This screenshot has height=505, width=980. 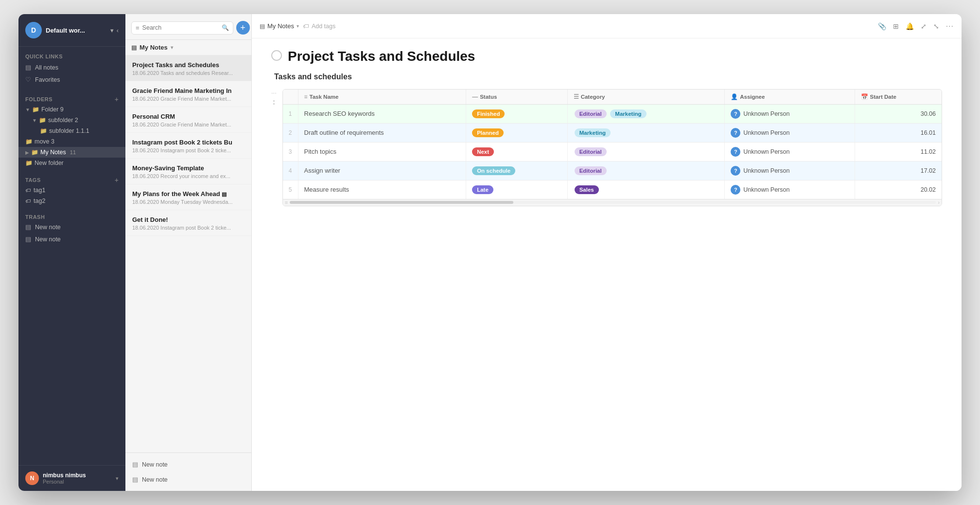 I want to click on note-item-title: Personal CRM, so click(x=189, y=117).